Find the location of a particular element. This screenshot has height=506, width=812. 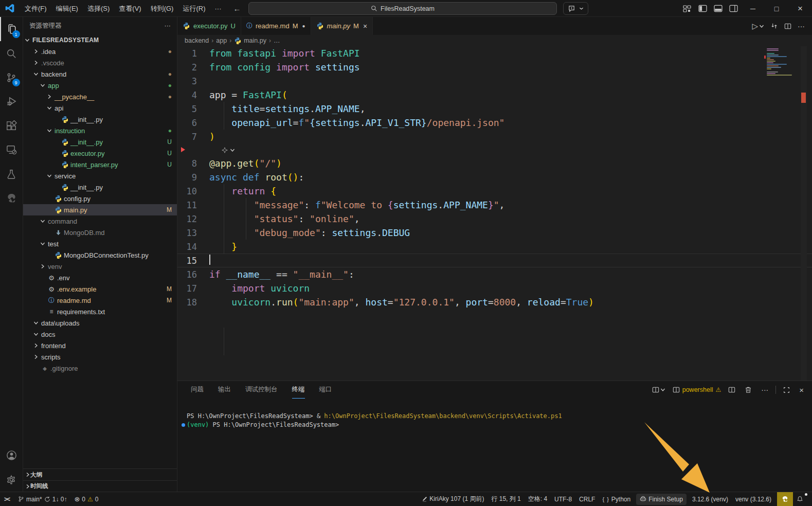

code-line-1: 1from fastapi import FastAPI is located at coordinates (495, 53).